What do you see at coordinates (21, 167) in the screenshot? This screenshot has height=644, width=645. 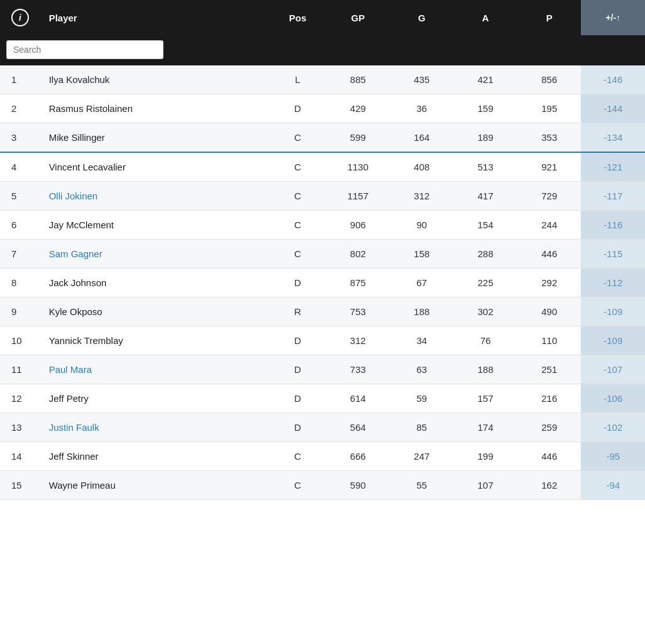 I see `rank-cell: 4` at bounding box center [21, 167].